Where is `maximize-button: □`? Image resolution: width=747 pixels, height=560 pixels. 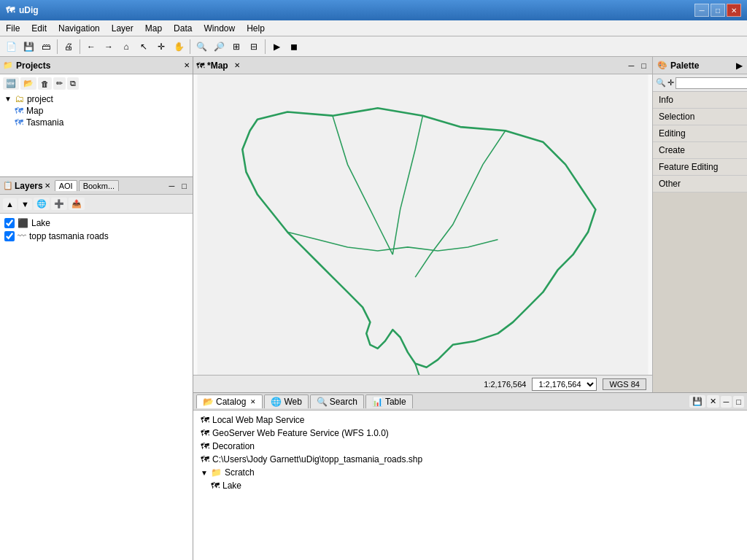 maximize-button: □ is located at coordinates (718, 10).